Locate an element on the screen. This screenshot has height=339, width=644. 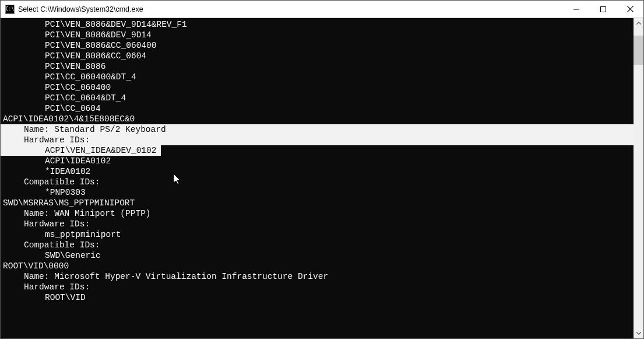
minimize-icon is located at coordinates (576, 9).